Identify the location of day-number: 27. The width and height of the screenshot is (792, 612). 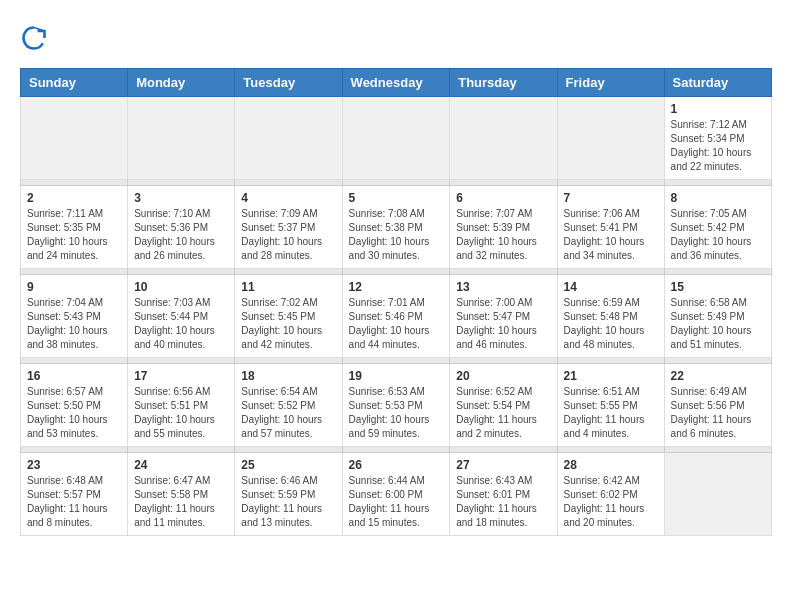
(503, 465).